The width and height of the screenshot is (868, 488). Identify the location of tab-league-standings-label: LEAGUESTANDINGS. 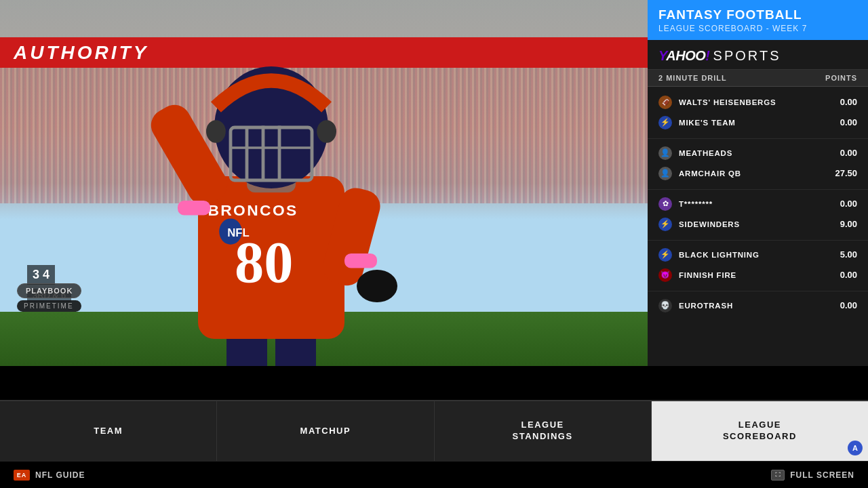
(542, 431).